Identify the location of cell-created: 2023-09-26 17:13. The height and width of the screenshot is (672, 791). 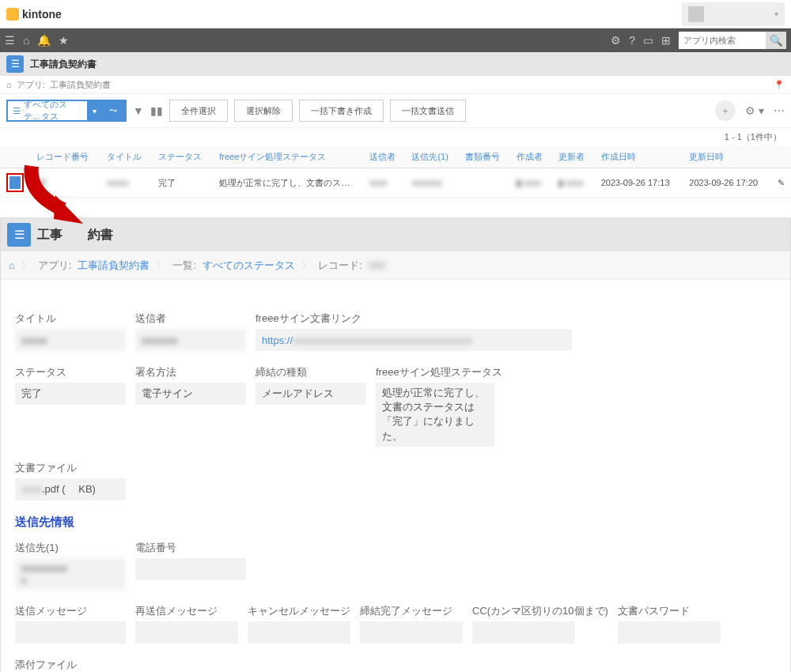
(639, 183).